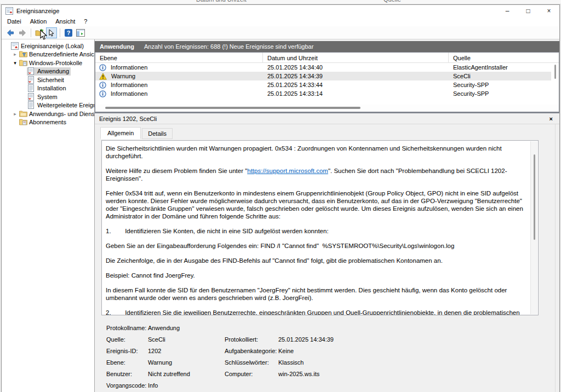 This screenshot has width=561, height=392. I want to click on property-row: Protokollname:Anwendung, so click(328, 327).